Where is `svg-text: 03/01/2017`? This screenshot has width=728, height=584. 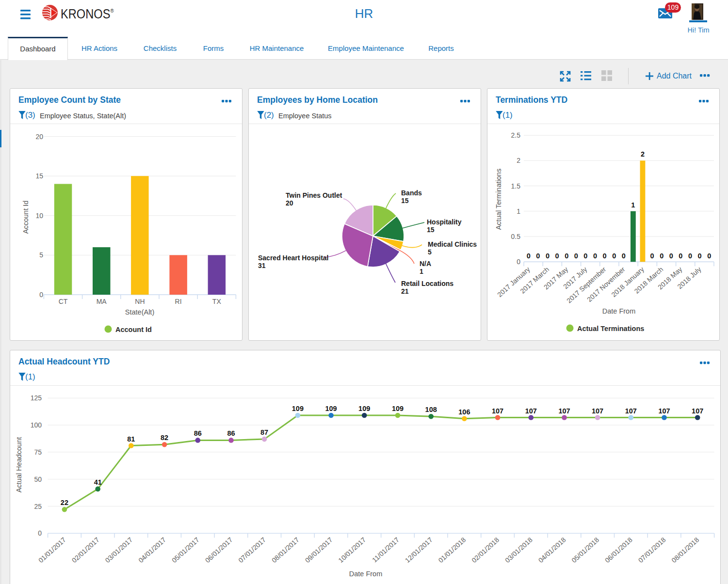
svg-text: 03/01/2017 is located at coordinates (119, 550).